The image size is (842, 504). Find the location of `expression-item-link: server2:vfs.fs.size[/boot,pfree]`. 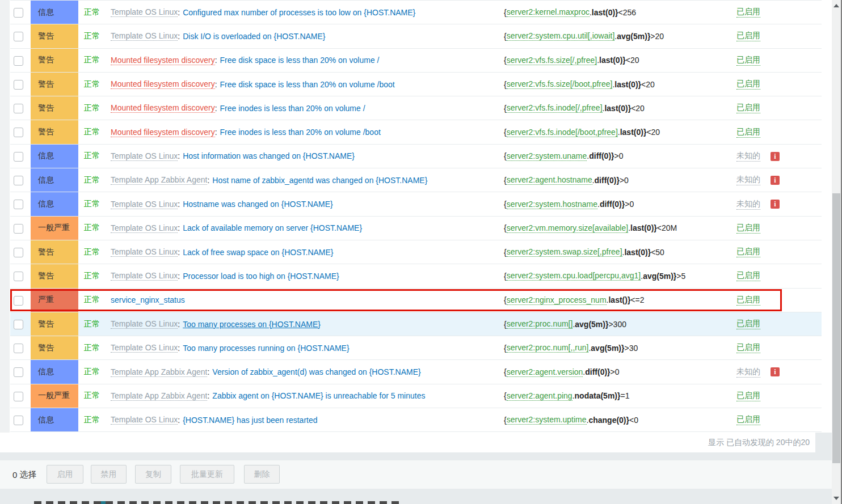

expression-item-link: server2:vfs.fs.size[/boot,pfree] is located at coordinates (559, 84).